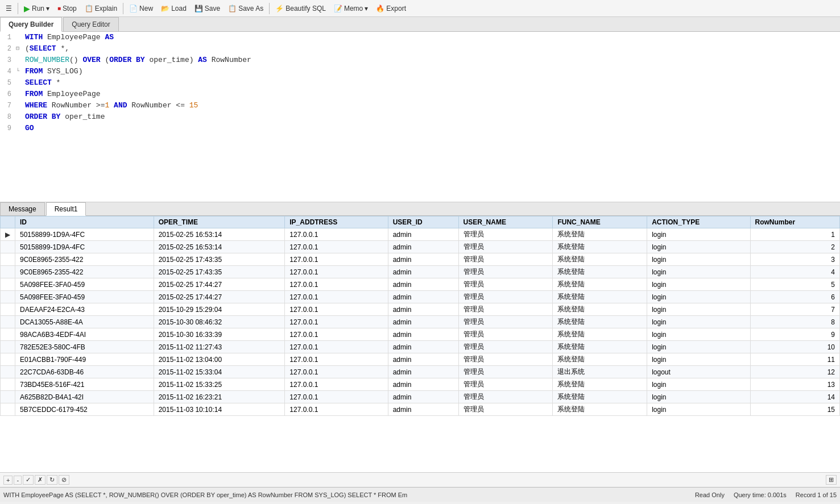 The image size is (840, 504). Describe the element at coordinates (40, 480) in the screenshot. I see `cancel-button: ✗` at that location.